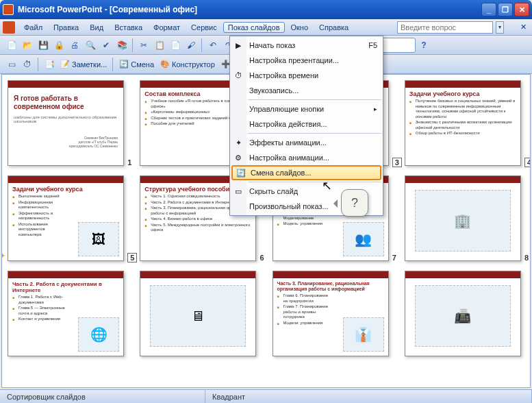  Describe the element at coordinates (67, 314) in the screenshot. I see `slide-thumb-9: Часть 2. Работа с документами в Интернет…` at that location.